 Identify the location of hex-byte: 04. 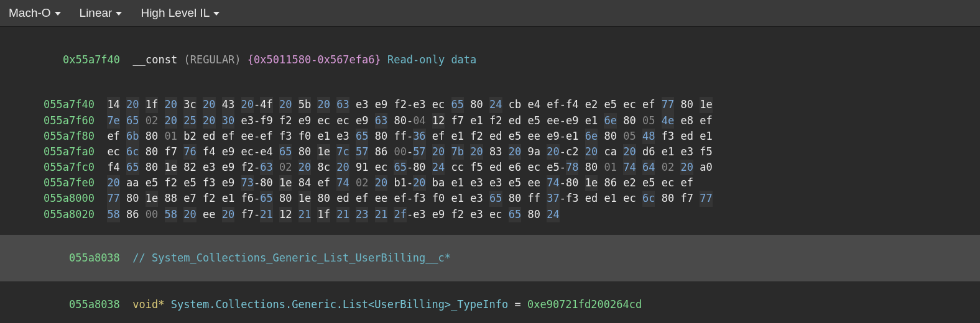
(419, 121).